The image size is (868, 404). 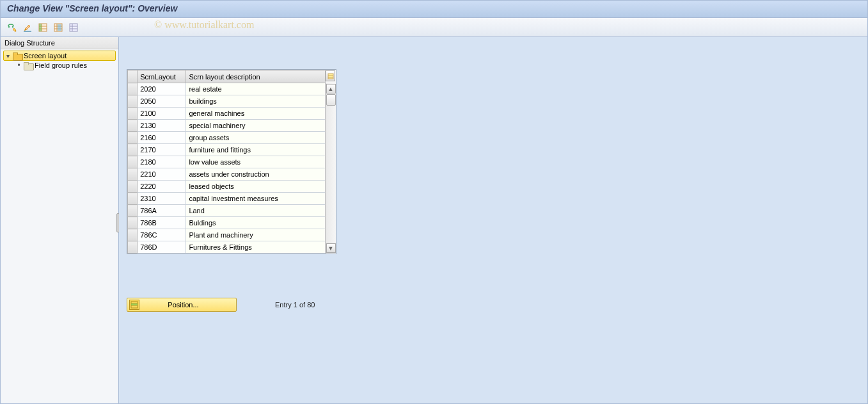 What do you see at coordinates (330, 168) in the screenshot?
I see `vertical-scrollbar: ▲ ▼` at bounding box center [330, 168].